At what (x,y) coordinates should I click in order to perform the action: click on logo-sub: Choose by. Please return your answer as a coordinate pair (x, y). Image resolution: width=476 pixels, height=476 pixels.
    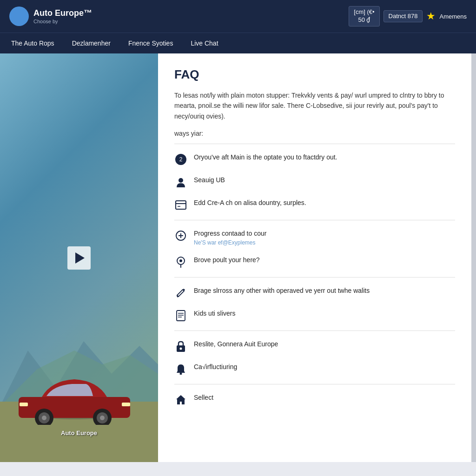
    Looking at the image, I should click on (63, 21).